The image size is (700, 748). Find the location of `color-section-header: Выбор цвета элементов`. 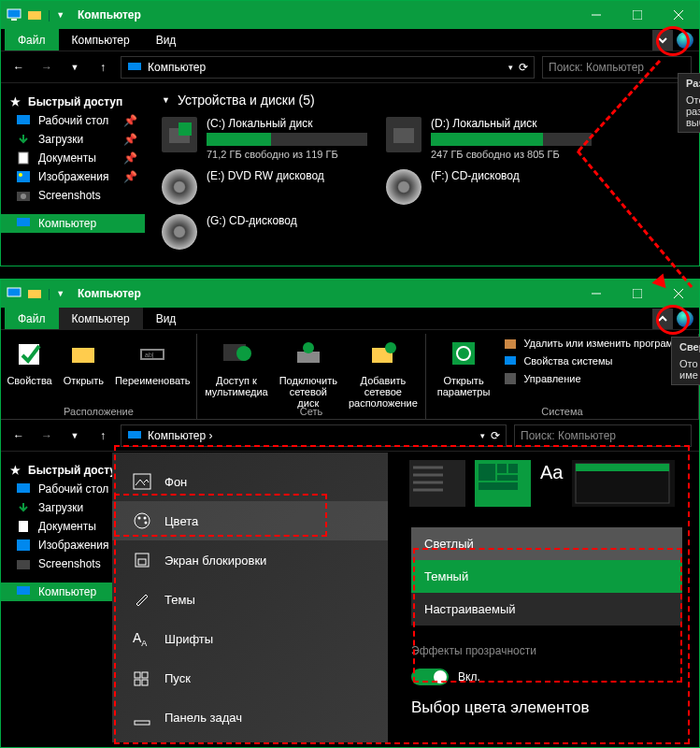

color-section-header: Выбор цвета элементов is located at coordinates (547, 706).